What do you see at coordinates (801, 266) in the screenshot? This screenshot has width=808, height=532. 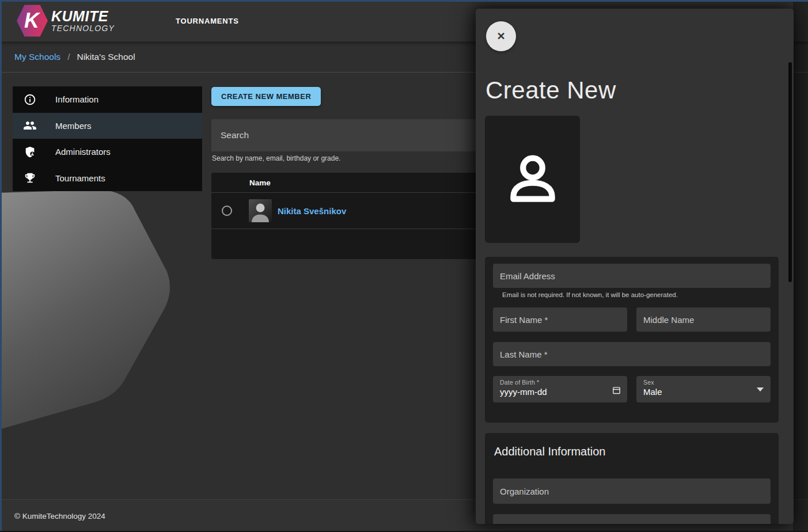 I see `drawer-backdrop` at bounding box center [801, 266].